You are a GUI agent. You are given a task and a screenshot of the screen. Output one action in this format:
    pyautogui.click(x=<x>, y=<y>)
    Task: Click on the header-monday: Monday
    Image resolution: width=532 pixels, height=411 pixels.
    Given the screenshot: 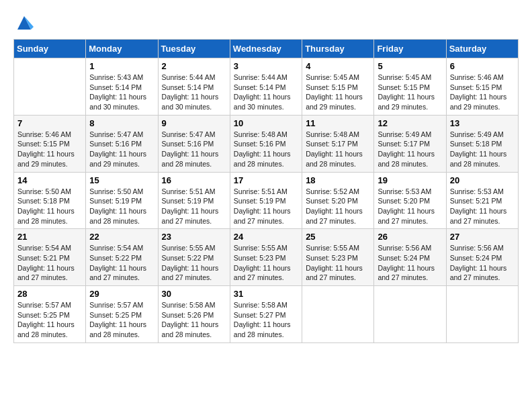 What is the action you would take?
    pyautogui.click(x=122, y=49)
    